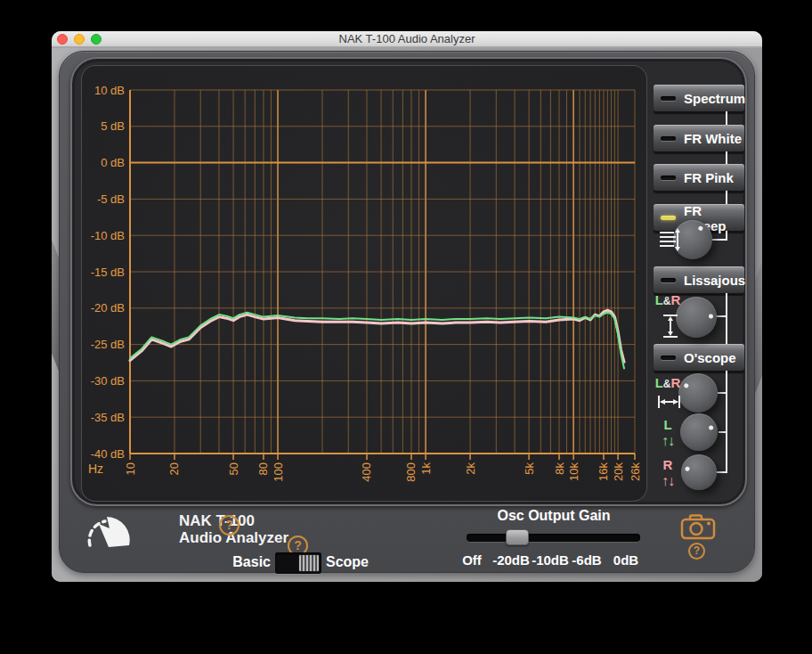  What do you see at coordinates (626, 560) in the screenshot?
I see `gain-tick-label: 0dB` at bounding box center [626, 560].